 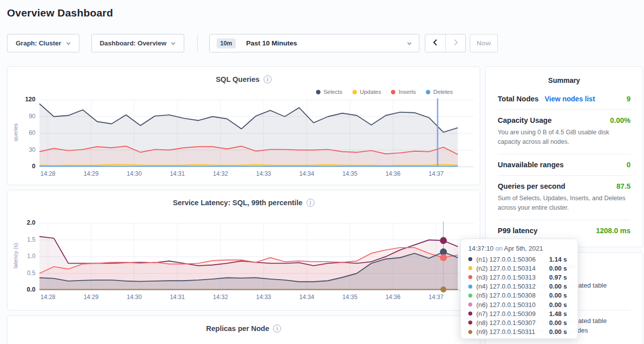 I want to click on node-address-label: (n8) 127.0.0.1:50307, so click(x=513, y=323).